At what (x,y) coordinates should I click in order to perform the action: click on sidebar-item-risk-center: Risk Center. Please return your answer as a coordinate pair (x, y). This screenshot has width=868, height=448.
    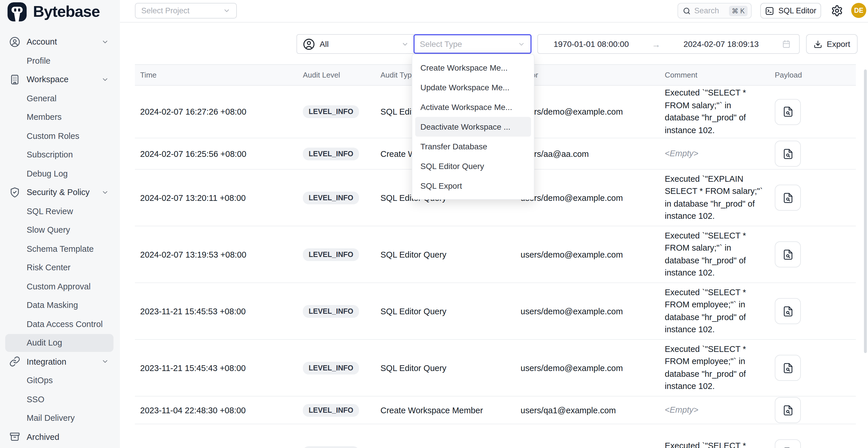
    Looking at the image, I should click on (60, 267).